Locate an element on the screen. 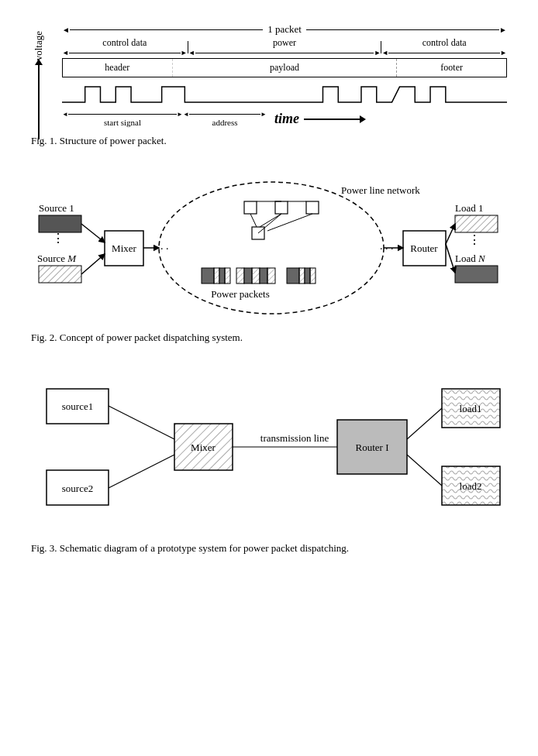 The width and height of the screenshot is (538, 756). time-arrow-svg is located at coordinates (335, 119).